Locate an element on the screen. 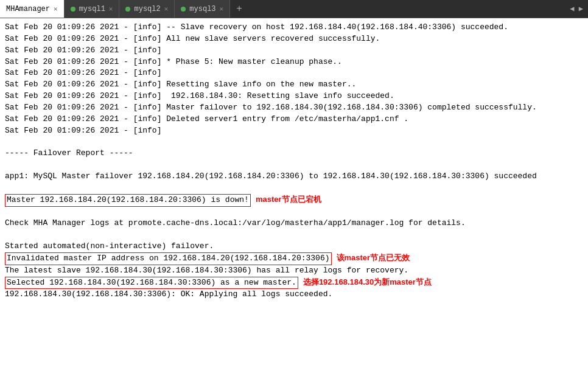 This screenshot has width=588, height=385. tab-scroll-controls: ◀ ▶ is located at coordinates (579, 9).